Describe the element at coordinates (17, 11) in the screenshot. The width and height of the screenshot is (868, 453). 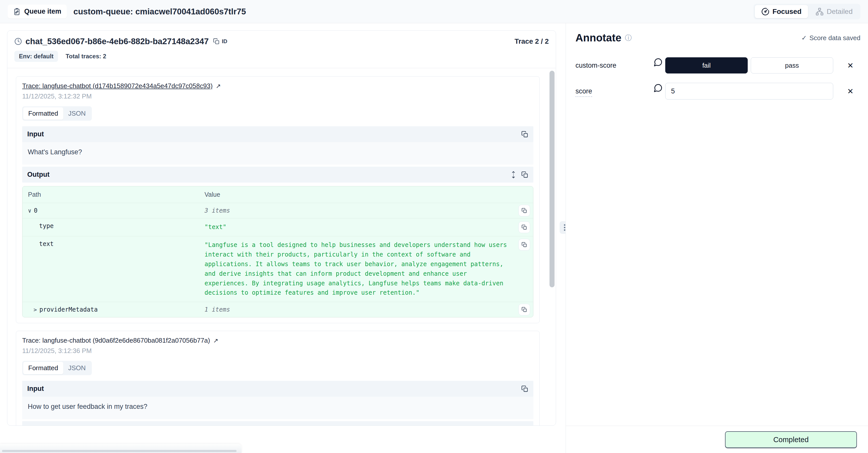
I see `clipboard-pen-icon` at that location.